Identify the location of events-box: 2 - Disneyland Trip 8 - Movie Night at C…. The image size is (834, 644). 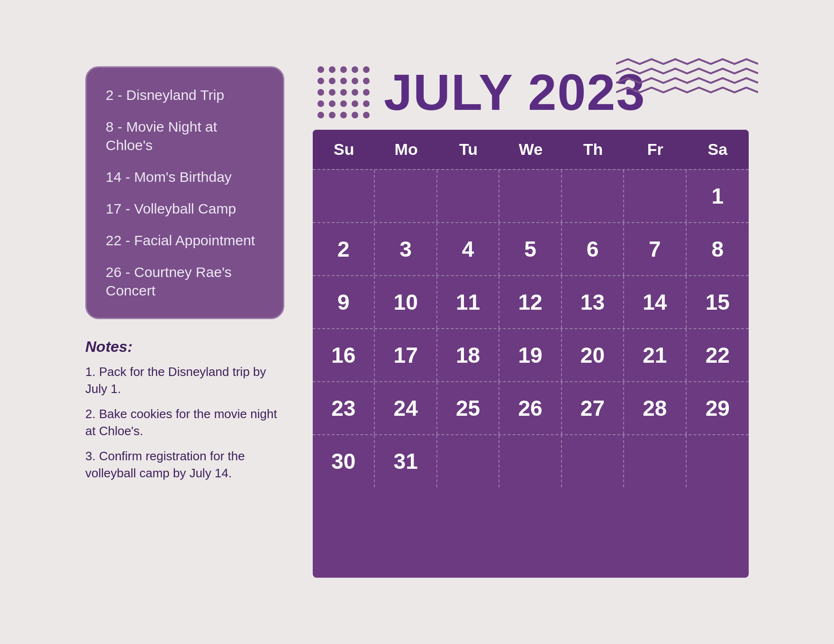
(185, 193).